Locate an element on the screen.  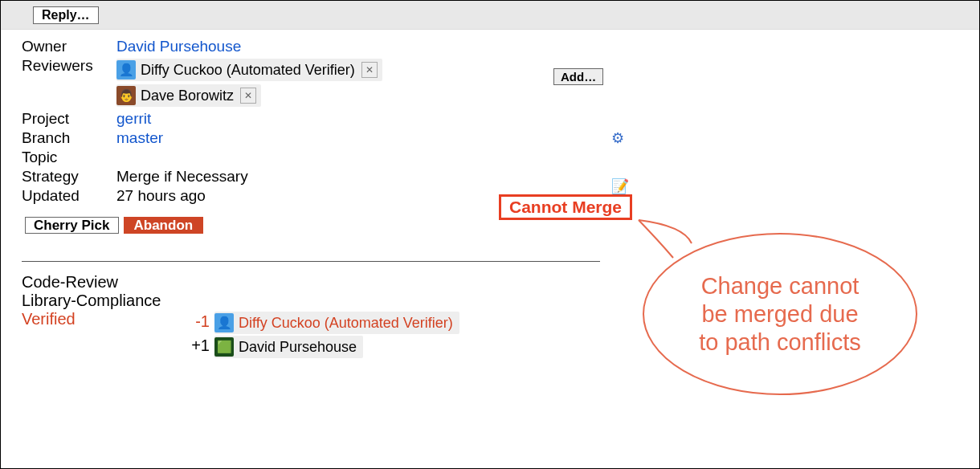
add-reviewer-button: Add… is located at coordinates (578, 77).